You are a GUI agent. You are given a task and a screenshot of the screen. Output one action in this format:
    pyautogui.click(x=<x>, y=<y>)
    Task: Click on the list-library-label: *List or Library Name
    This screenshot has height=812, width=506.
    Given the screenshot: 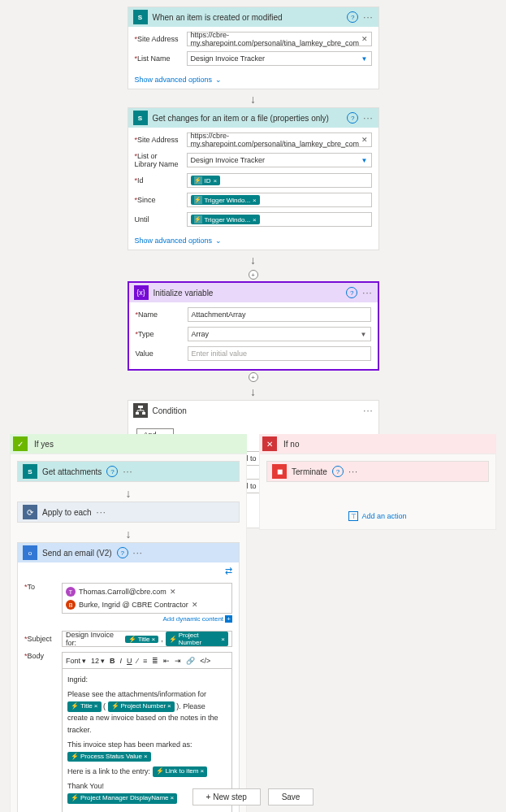 What is the action you would take?
    pyautogui.click(x=158, y=160)
    